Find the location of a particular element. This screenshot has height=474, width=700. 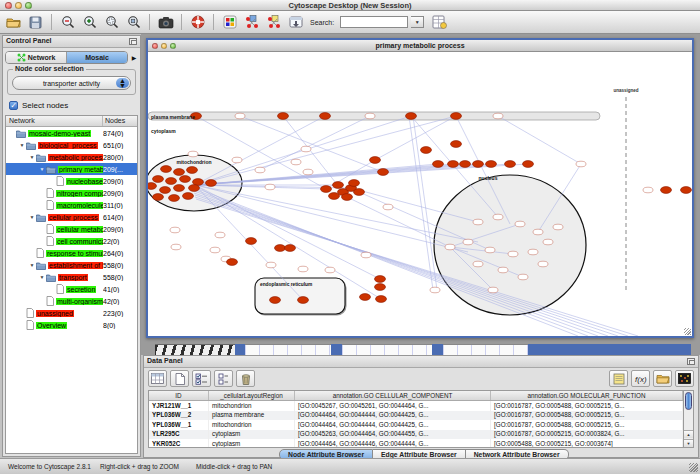

tree-row: ▼primary metabo209(... is located at coordinates (72, 169).